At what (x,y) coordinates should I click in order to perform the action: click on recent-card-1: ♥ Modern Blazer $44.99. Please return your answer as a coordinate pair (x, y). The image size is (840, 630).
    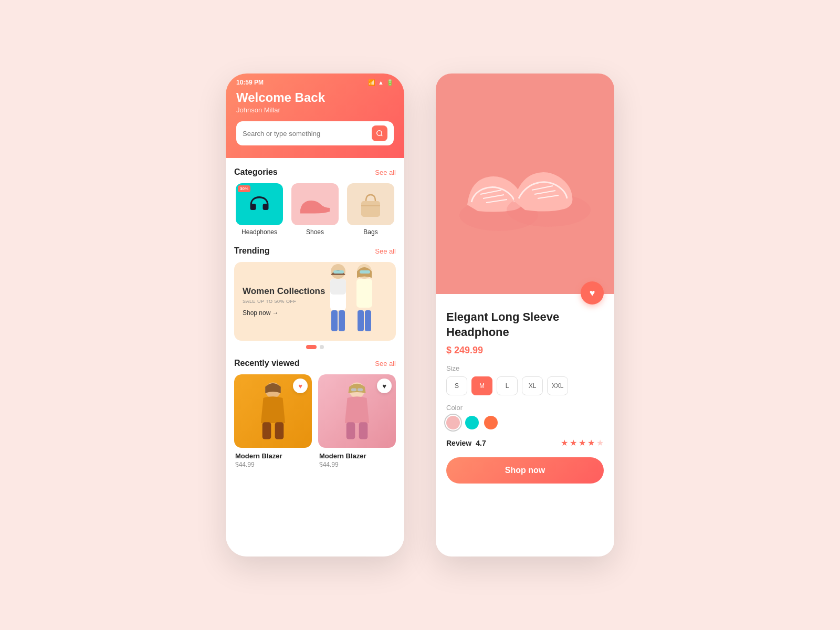
    Looking at the image, I should click on (273, 421).